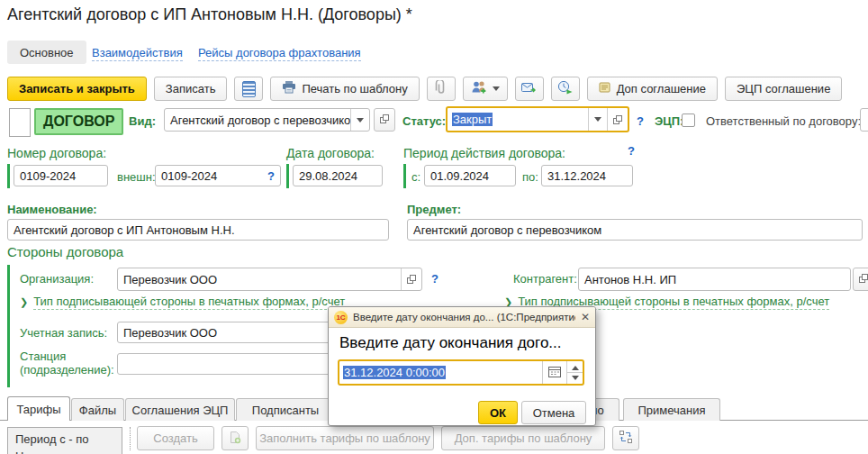 The image size is (868, 454). I want to click on ecp-label: ЭЦП:, so click(669, 121).